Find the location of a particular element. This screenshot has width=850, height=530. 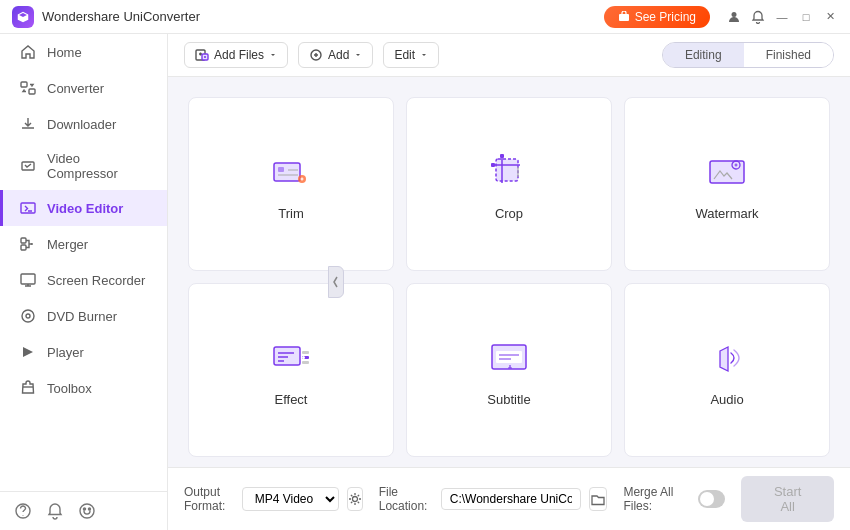

dvd-icon is located at coordinates (28, 316).